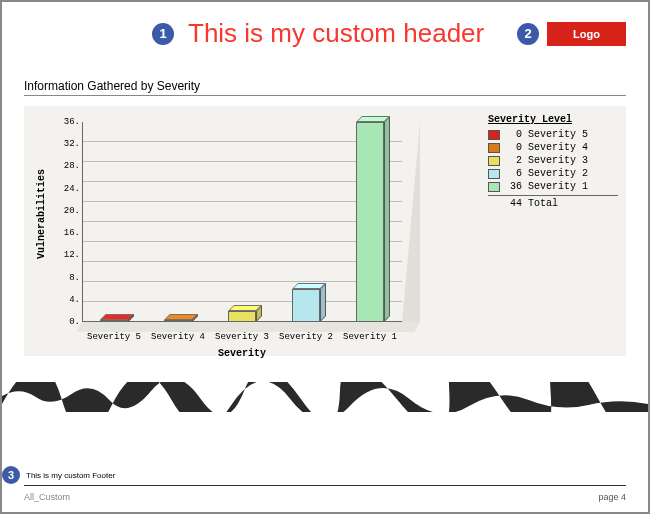 Image resolution: width=650 pixels, height=514 pixels. I want to click on y-tick: 32., so click(70, 144).